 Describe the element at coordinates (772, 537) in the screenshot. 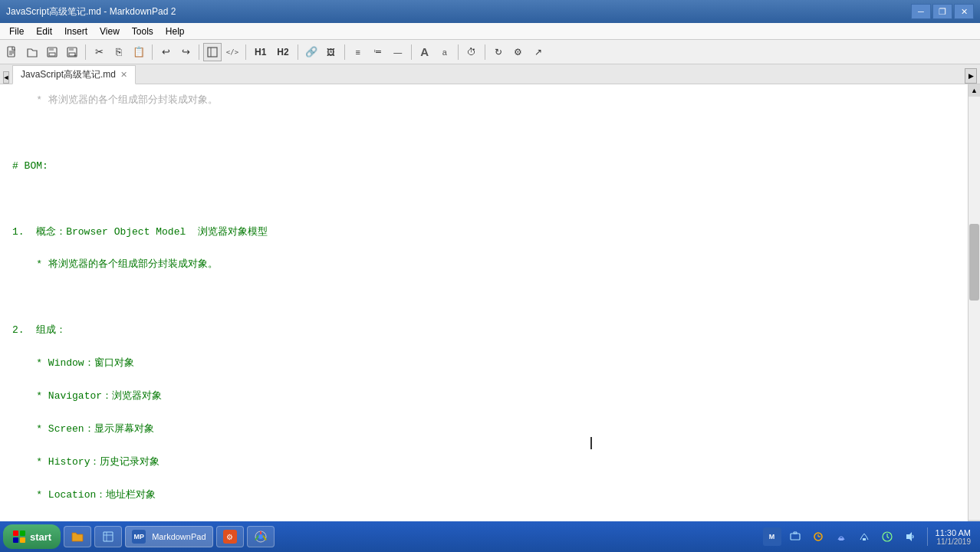

I see `tray-markdownpad: M` at that location.